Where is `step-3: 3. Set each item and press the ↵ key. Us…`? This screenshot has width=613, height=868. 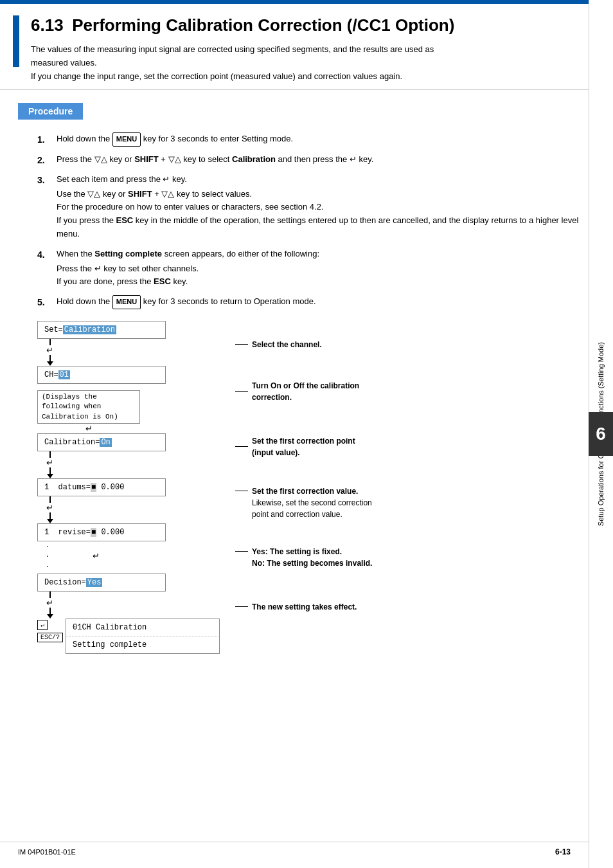
step-3: 3. Set each item and press the ↵ key. Us… is located at coordinates (328, 207).